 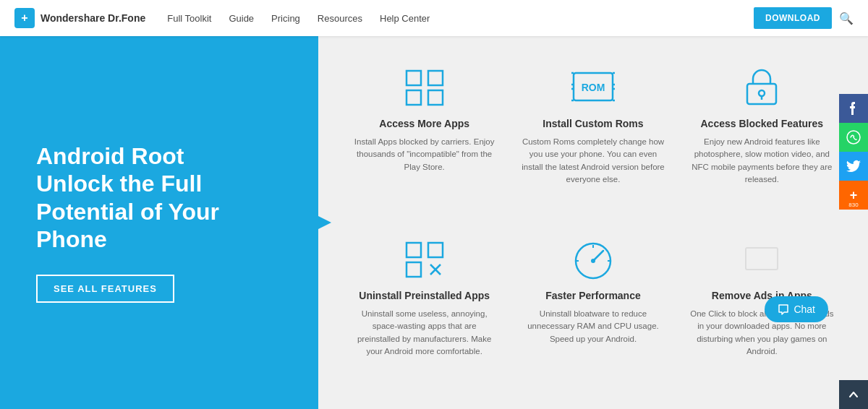 What do you see at coordinates (854, 137) in the screenshot?
I see `whatsapp-share-button` at bounding box center [854, 137].